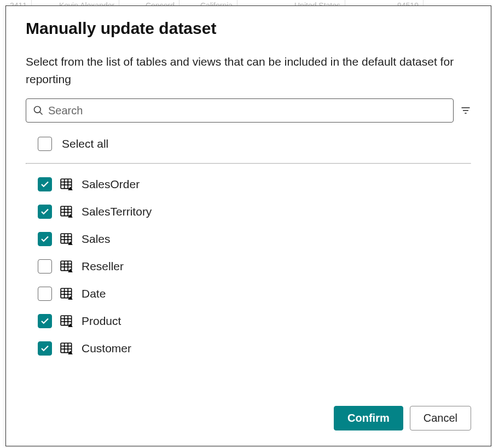  What do you see at coordinates (117, 212) in the screenshot?
I see `item-label: SalesTerritory` at bounding box center [117, 212].